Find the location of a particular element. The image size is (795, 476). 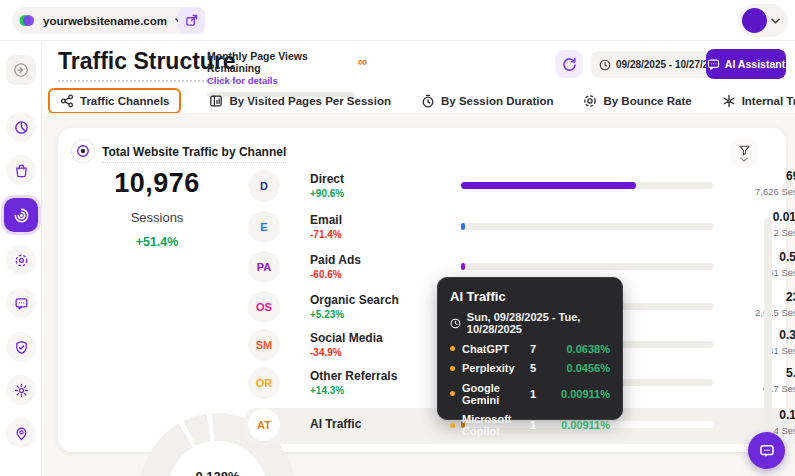

domain-name: yourwebsitename.com is located at coordinates (105, 21).